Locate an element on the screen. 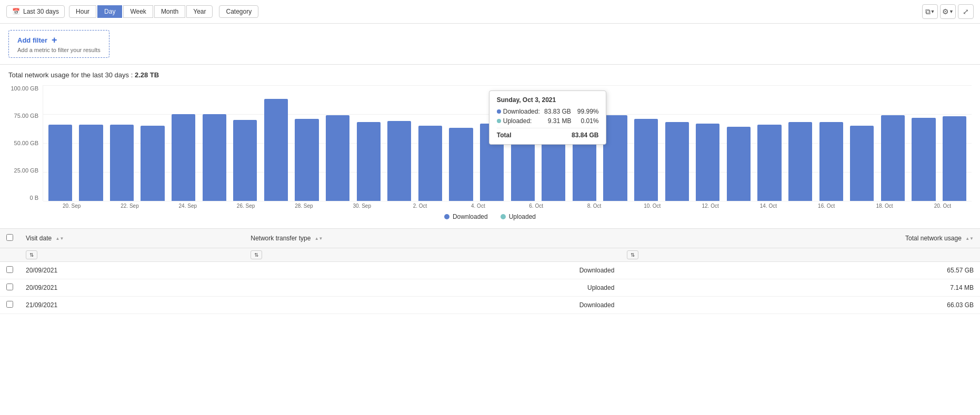 This screenshot has height=415, width=980. tooltip-download-label: Downloaded: is located at coordinates (522, 112).